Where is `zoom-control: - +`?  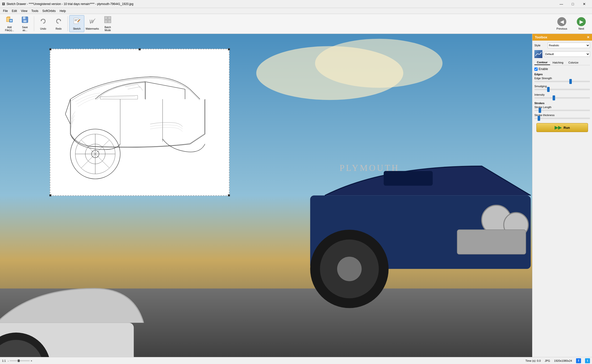
zoom-control: - + is located at coordinates (20, 361).